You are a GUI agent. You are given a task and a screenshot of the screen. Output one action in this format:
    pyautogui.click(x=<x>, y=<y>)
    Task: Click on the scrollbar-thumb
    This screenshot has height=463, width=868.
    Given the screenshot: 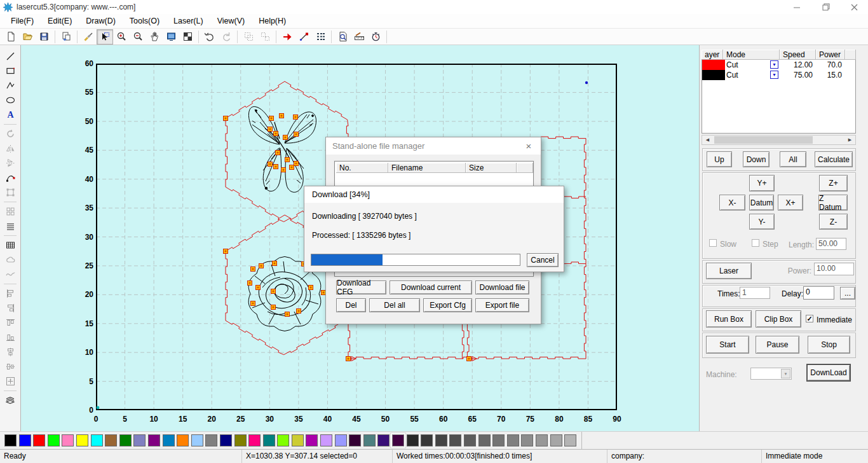 What is the action you would take?
    pyautogui.click(x=764, y=140)
    